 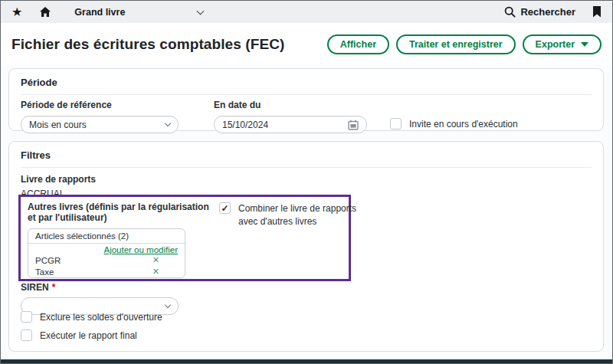 I want to click on en-date-du-input: 15/10/2024, so click(x=290, y=124).